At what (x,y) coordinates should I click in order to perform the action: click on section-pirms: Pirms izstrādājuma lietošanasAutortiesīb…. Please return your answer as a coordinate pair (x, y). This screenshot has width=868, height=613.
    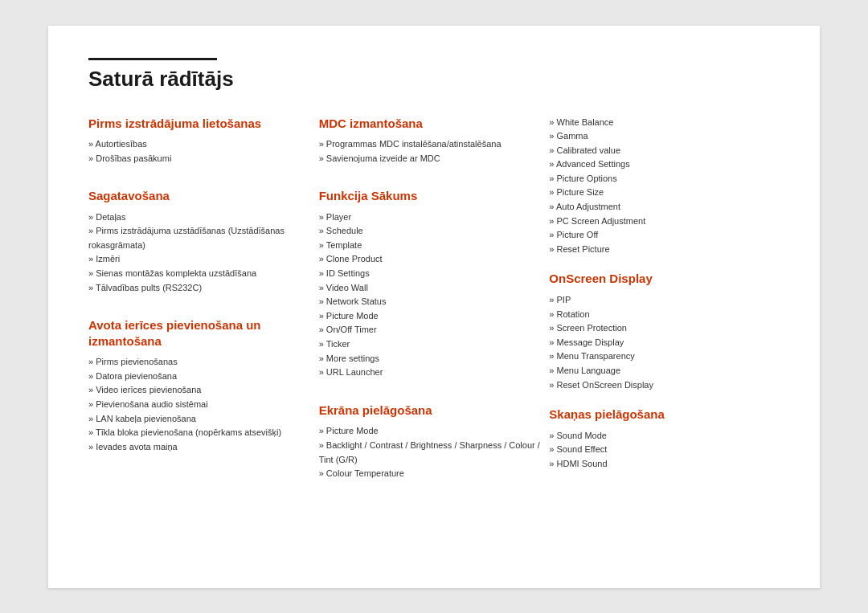
    Looking at the image, I should click on (204, 141).